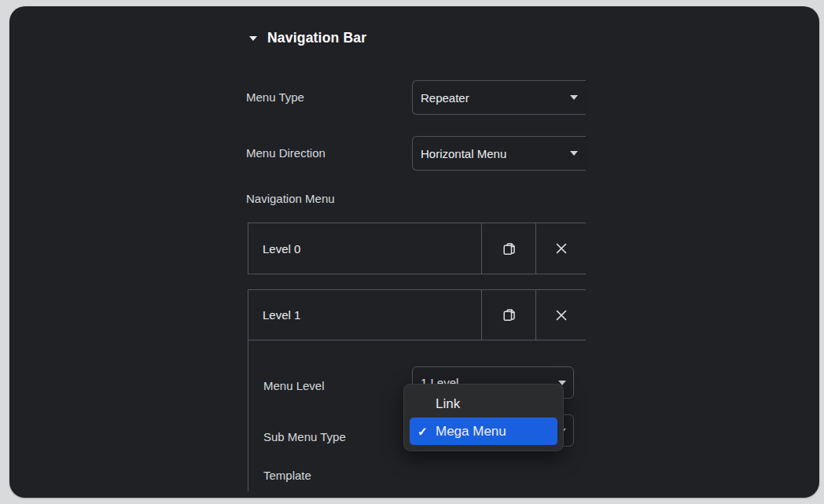  Describe the element at coordinates (484, 404) in the screenshot. I see `menu-option-link: ✓ Link` at that location.